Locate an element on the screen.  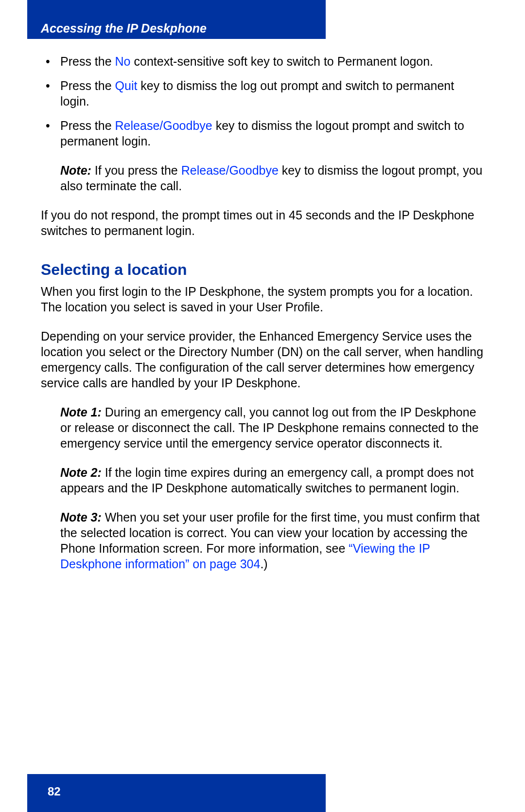
bullet-item-3: Press the Release/Goodbye key to dismiss… is located at coordinates (262, 133).